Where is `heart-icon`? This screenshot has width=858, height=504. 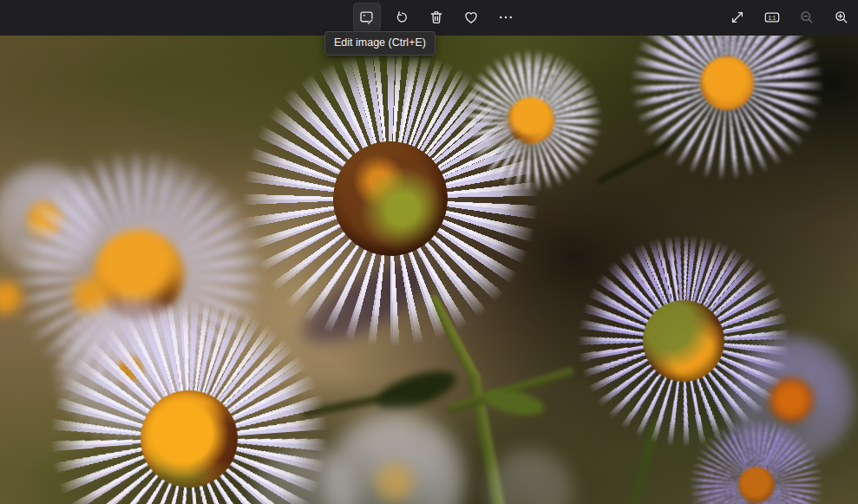 heart-icon is located at coordinates (471, 17).